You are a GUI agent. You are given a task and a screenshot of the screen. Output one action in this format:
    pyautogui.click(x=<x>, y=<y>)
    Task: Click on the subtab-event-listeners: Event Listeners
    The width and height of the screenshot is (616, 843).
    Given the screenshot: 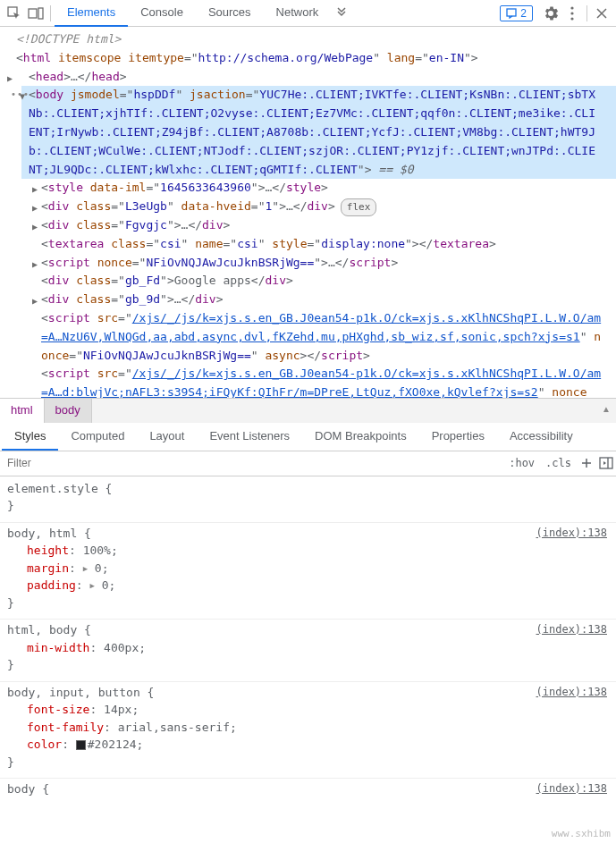 What is the action you would take?
    pyautogui.click(x=249, y=436)
    